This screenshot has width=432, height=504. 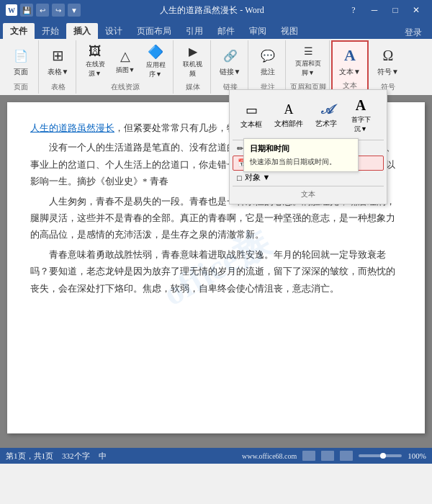 I want to click on tab-mailings: 邮件, so click(x=226, y=31).